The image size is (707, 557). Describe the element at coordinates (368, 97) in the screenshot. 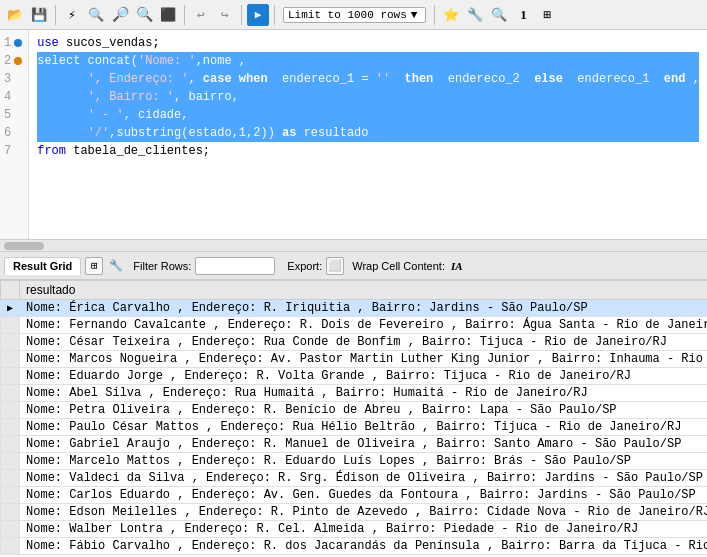

I see `code-line-4: ', Bairro: ', bairro,` at that location.